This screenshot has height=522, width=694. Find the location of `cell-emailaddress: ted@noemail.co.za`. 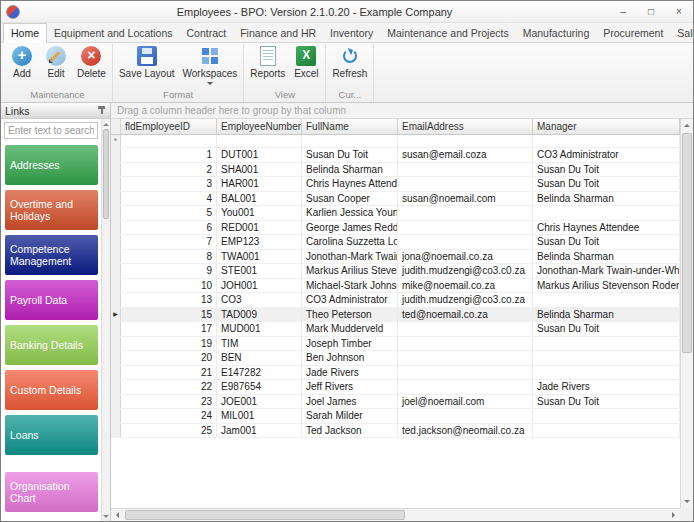

cell-emailaddress: ted@noemail.co.za is located at coordinates (466, 315).